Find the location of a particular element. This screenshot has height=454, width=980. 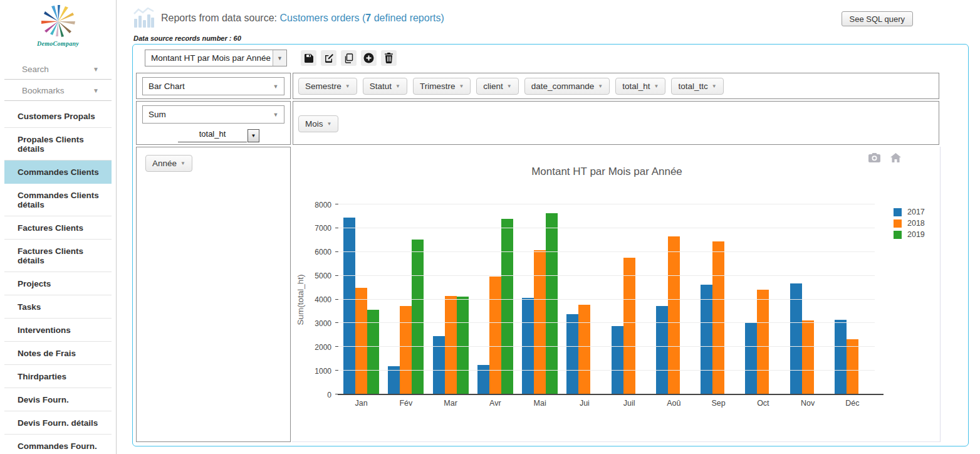

aggregate-select: Sum ▼ is located at coordinates (213, 114).